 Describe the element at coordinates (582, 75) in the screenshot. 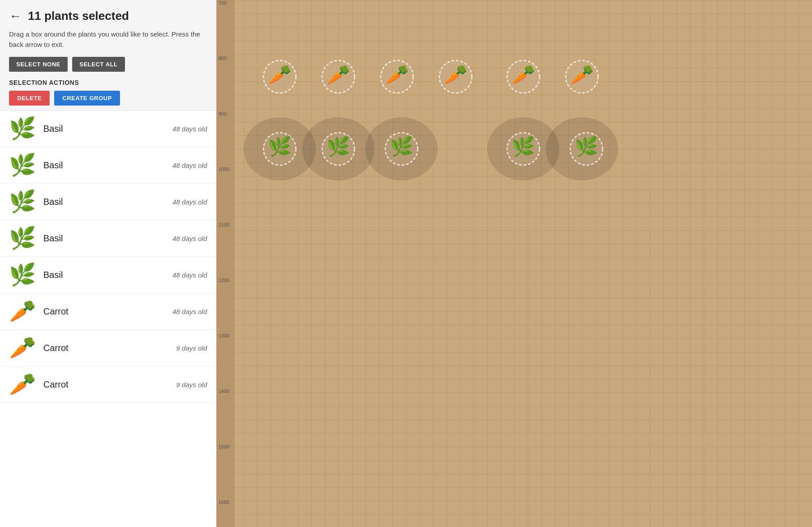

I see `carrot-icon-6: 🥕` at that location.